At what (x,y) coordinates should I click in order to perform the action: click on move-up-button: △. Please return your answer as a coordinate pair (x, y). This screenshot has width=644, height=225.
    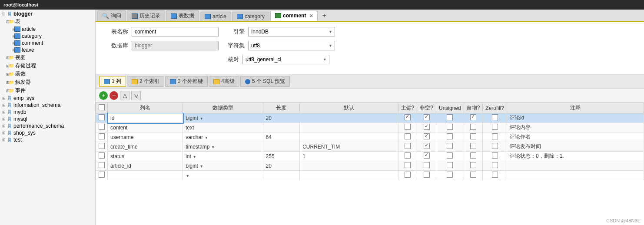
    Looking at the image, I should click on (125, 96).